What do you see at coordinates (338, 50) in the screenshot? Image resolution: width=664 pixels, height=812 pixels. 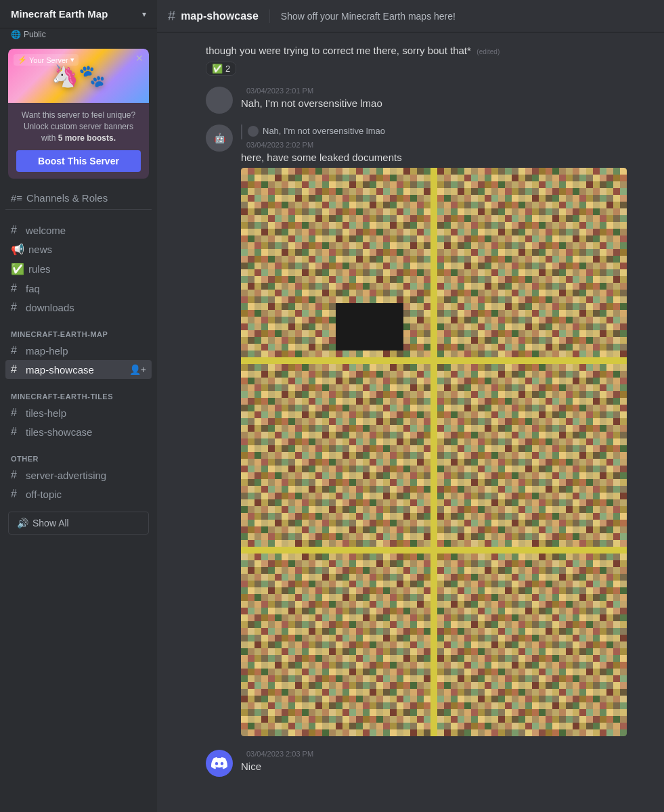 I see `msg-content: though you were trying to correct me the…` at bounding box center [338, 50].